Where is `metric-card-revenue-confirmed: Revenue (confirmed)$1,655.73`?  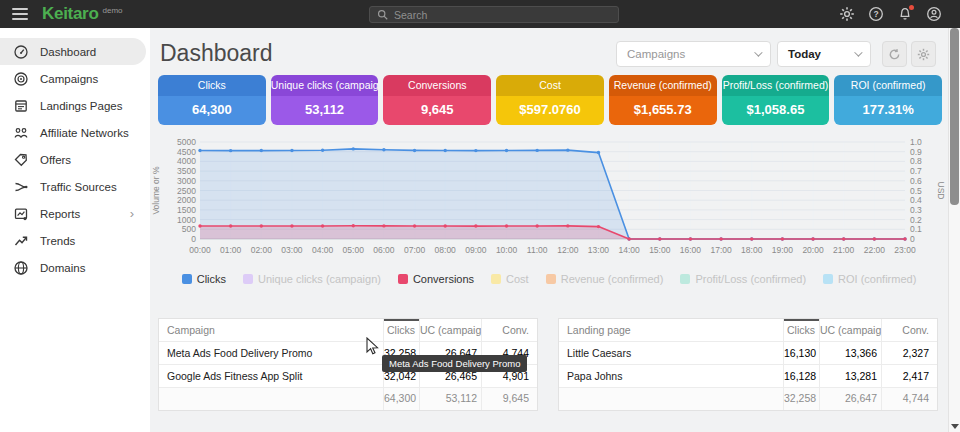
metric-card-revenue-confirmed: Revenue (confirmed)$1,655.73 is located at coordinates (663, 100).